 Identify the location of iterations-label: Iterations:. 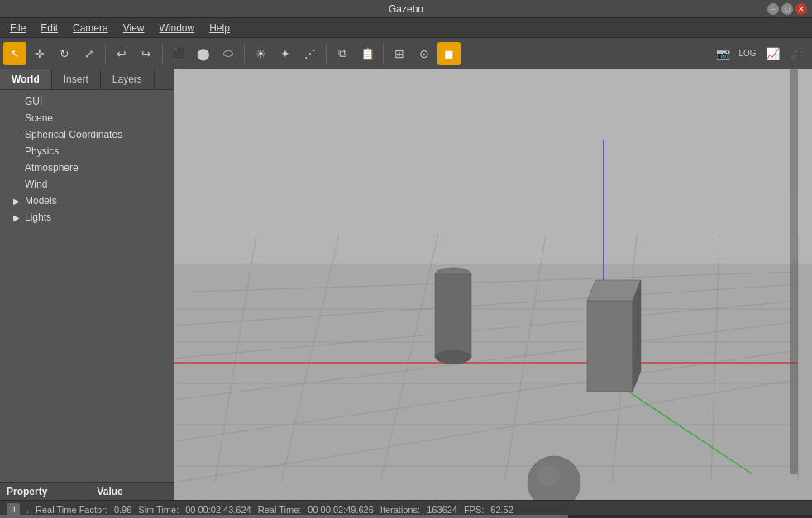
(400, 510).